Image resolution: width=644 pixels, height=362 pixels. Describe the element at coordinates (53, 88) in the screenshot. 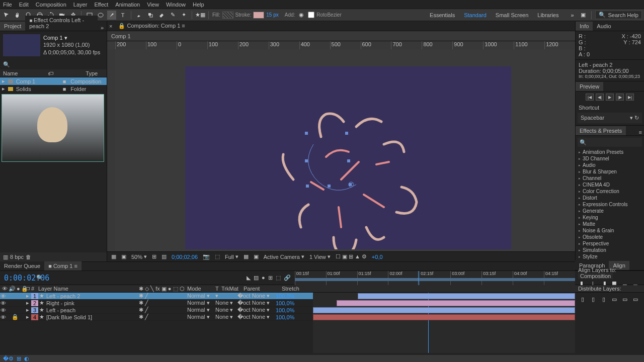

I see `project-item: ▸Solids■Folder` at that location.